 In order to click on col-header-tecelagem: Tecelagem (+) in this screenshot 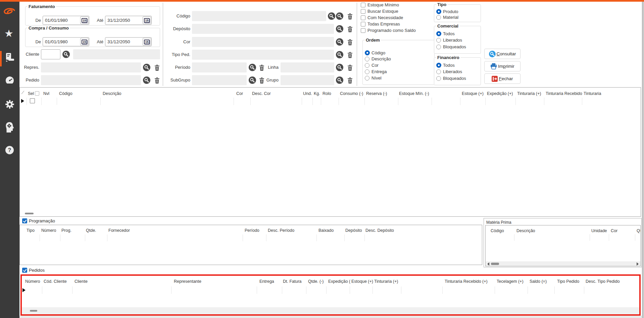, I will do `click(510, 281)`.